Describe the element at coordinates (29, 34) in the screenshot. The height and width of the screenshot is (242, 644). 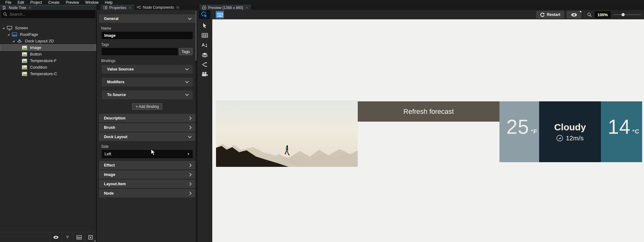
I see `tree-item-label: RootPage` at that location.